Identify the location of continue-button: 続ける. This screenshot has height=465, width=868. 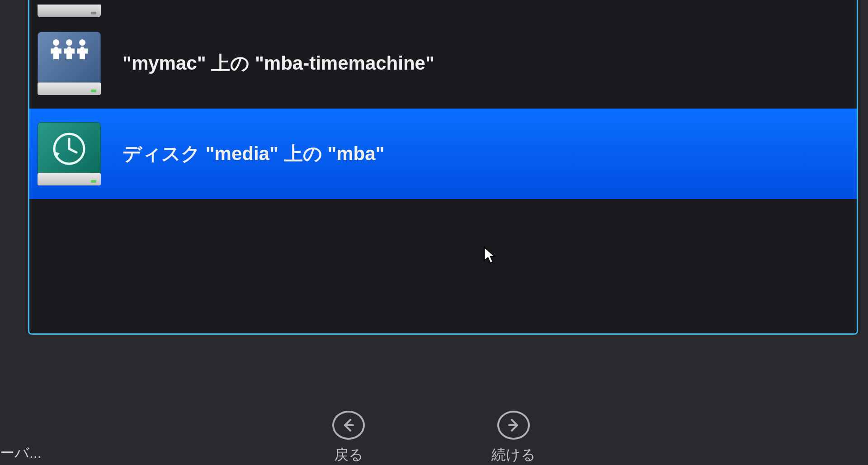
(514, 438).